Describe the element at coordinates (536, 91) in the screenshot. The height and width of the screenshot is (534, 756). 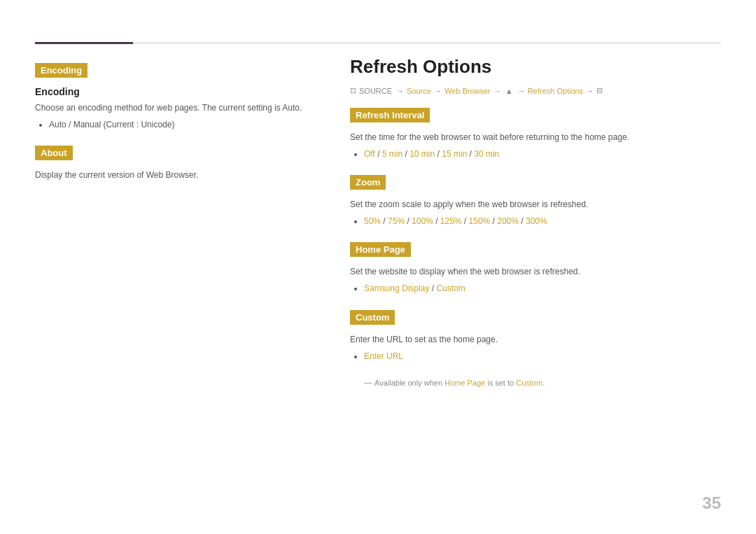
I see `breadcrumb: ⊡ SOURCE → Source → Web Browser → ▲ → Re…` at that location.